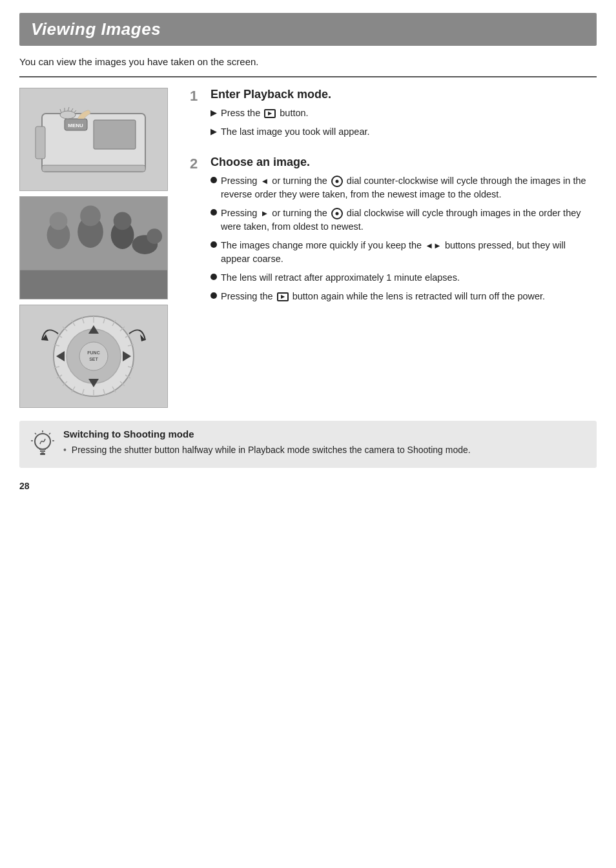 Image resolution: width=616 pixels, height=868 pixels. What do you see at coordinates (197, 232) in the screenshot?
I see `step-2-number: 2` at bounding box center [197, 232].